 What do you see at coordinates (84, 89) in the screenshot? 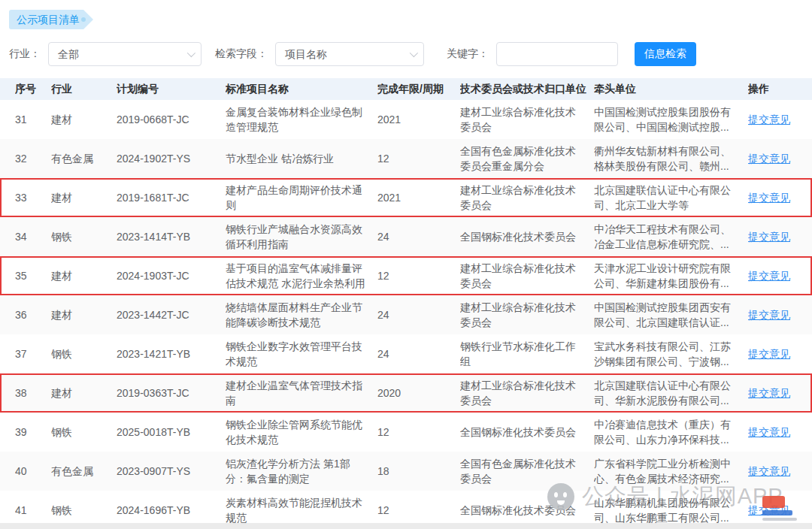
I see `col-header-industry: 行业` at bounding box center [84, 89].